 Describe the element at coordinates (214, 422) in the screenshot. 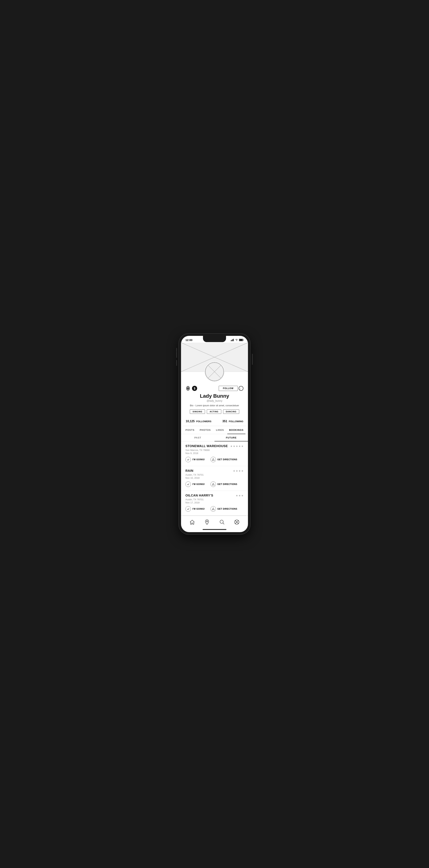

I see `stats-row: 10,125 FOLLOWERS 351 FOLLOWING` at that location.